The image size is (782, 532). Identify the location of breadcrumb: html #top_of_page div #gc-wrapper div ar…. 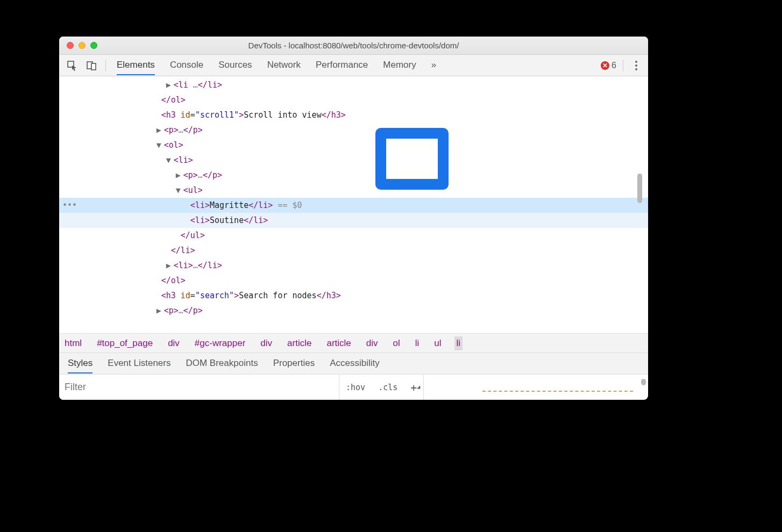
(354, 343).